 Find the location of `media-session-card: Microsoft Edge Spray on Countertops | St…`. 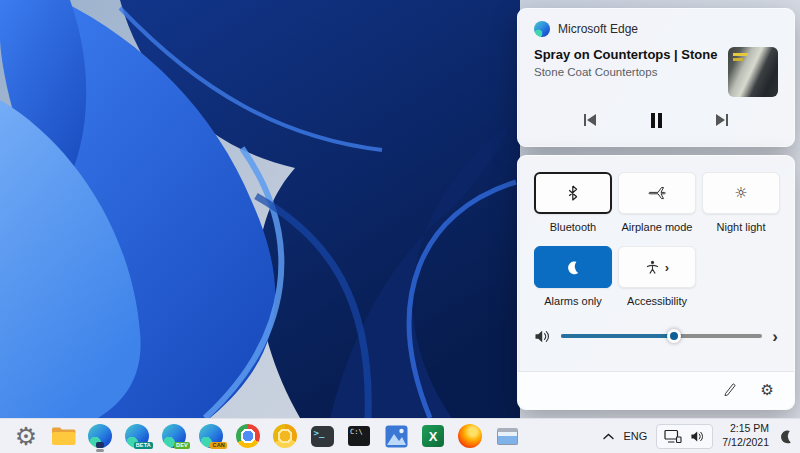

media-session-card: Microsoft Edge Spray on Countertops | St… is located at coordinates (656, 78).